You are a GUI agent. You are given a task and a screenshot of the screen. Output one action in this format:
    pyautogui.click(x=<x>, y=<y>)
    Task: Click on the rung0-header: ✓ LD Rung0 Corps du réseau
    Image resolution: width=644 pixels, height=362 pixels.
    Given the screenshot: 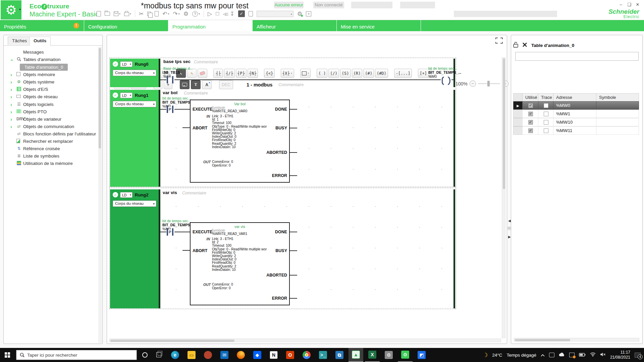 What is the action you would take?
    pyautogui.click(x=134, y=73)
    